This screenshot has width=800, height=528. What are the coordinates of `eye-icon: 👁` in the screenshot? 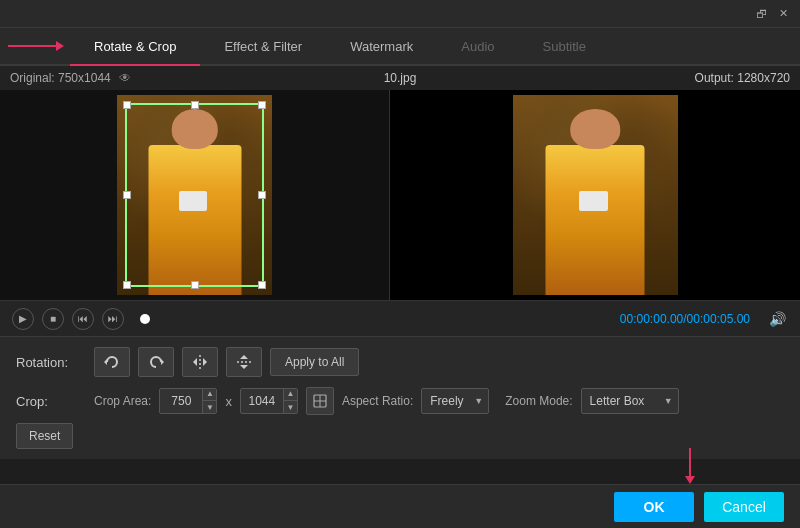 It's located at (125, 78).